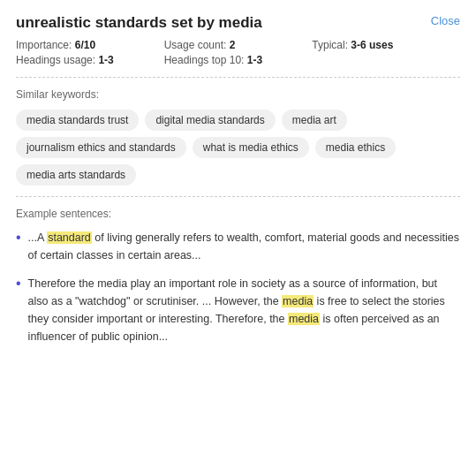  What do you see at coordinates (90, 60) in the screenshot?
I see `headings-usage-item: Headings usage: 1-3` at bounding box center [90, 60].